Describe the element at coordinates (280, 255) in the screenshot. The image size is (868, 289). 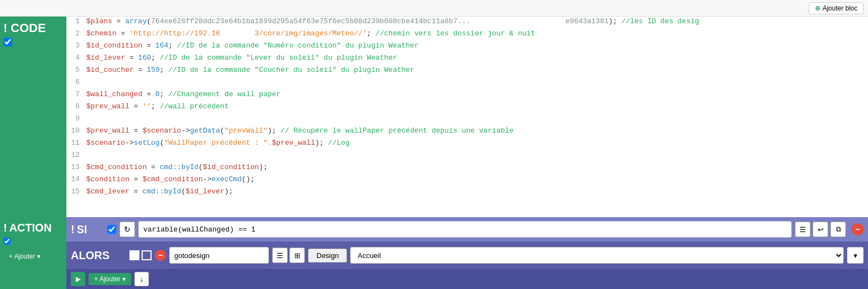
I see `alors-list-button: ☰` at that location.